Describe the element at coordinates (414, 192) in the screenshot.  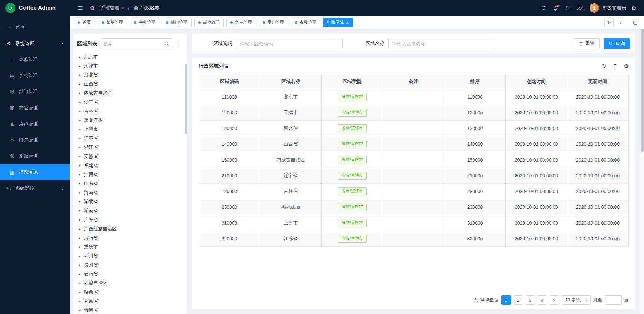
I see `table-row: 220000吉林省省市/直辖市2200002020-10-01 00:00:00…` at that location.